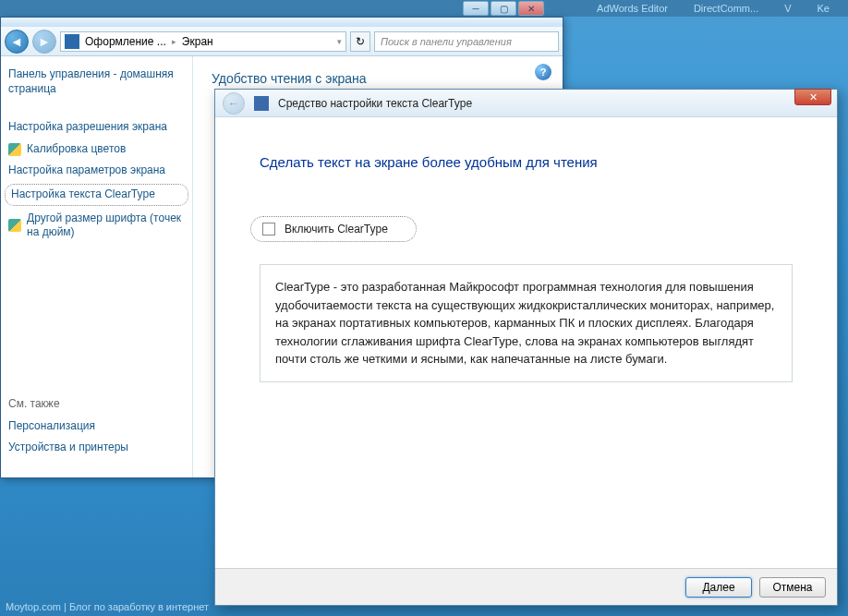  What do you see at coordinates (17, 42) in the screenshot?
I see `nav-back-button: ◄` at bounding box center [17, 42].